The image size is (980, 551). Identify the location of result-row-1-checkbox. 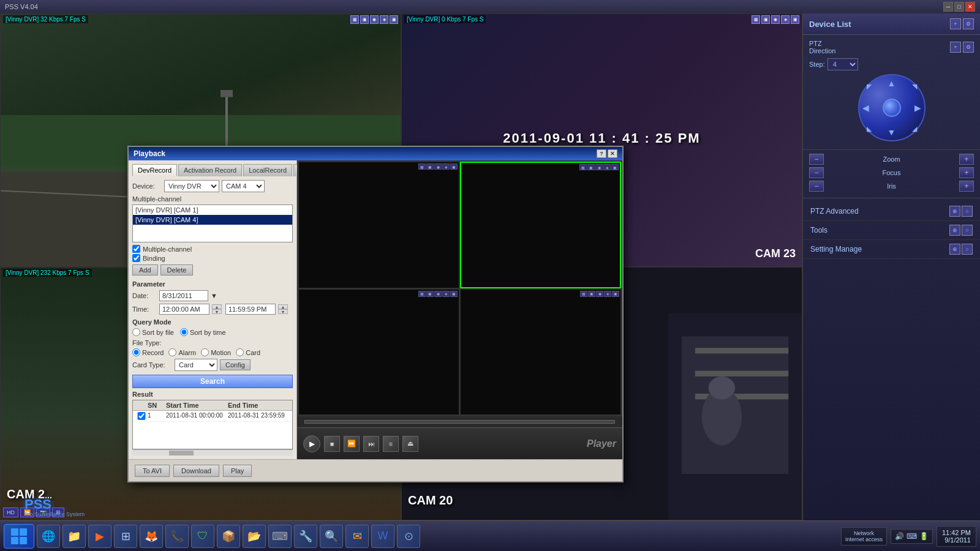
(141, 416).